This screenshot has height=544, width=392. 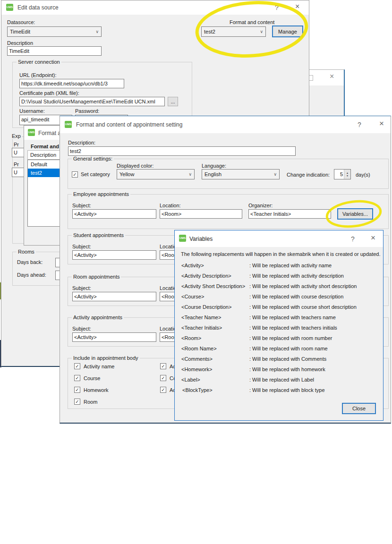 What do you see at coordinates (16, 144) in the screenshot?
I see `fragment-label-1: Pr` at bounding box center [16, 144].